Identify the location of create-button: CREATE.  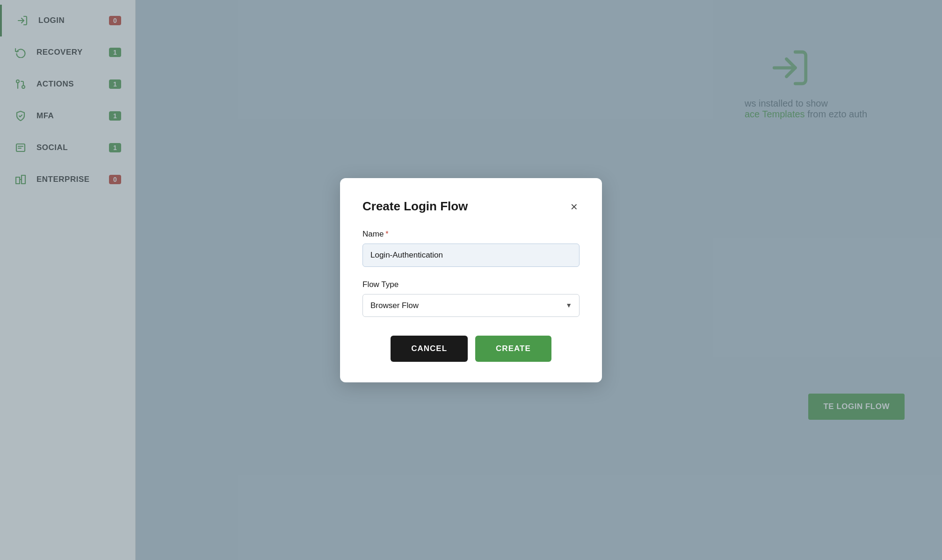
(514, 349).